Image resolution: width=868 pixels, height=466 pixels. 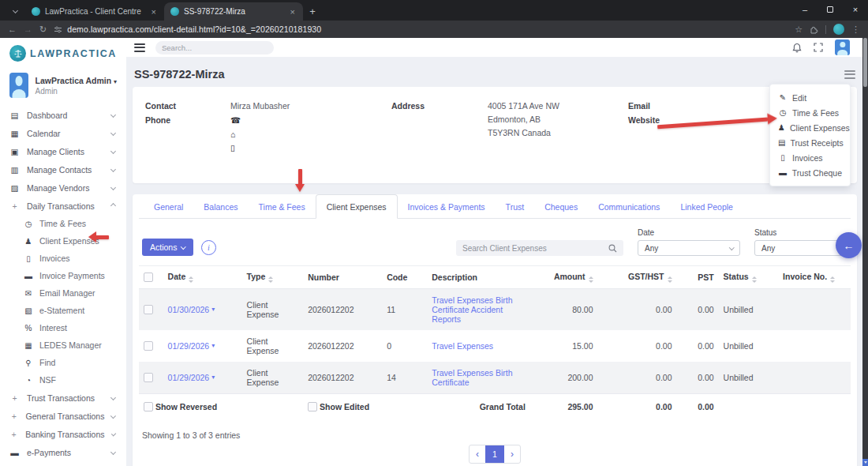 What do you see at coordinates (447, 207) in the screenshot?
I see `tab-invoices-payments: Invoices & Payments` at bounding box center [447, 207].